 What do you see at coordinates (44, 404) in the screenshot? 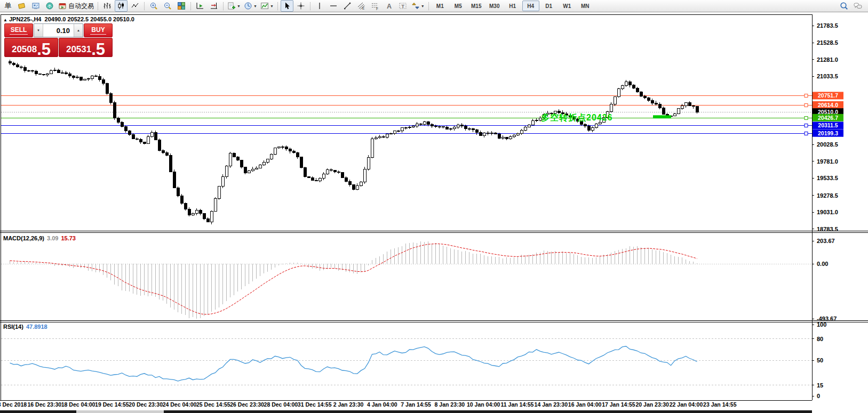
I see `time-axis-label: 16 Dec 23:30` at bounding box center [44, 404].